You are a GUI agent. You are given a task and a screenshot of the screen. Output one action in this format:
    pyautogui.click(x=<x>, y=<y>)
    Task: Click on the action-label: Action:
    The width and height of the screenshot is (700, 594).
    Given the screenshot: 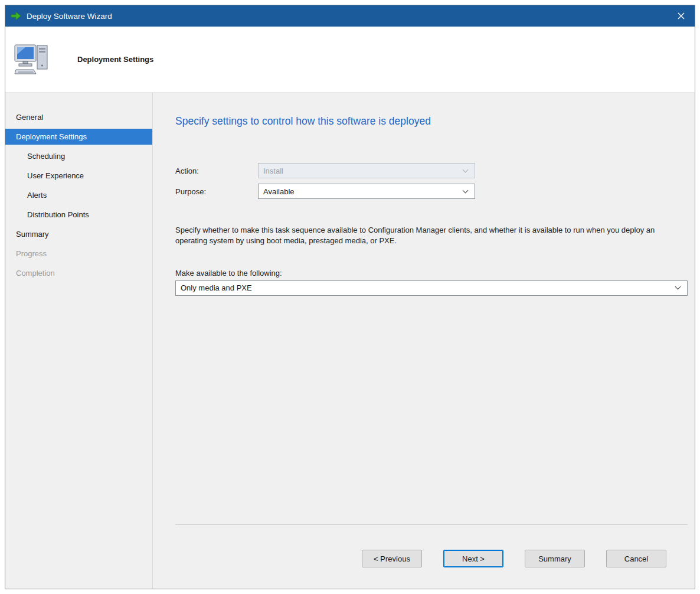 What is the action you would take?
    pyautogui.click(x=217, y=171)
    